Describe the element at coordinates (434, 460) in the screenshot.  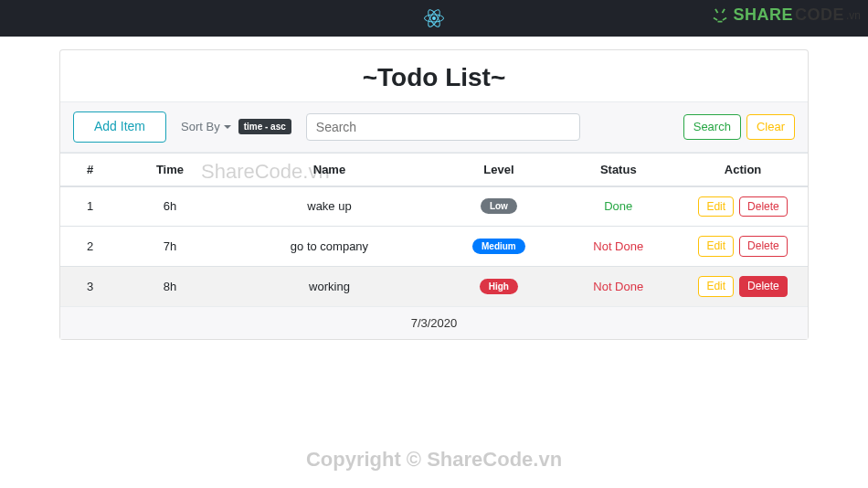
I see `watermark-footer: Copyright © ShareCode.vn` at that location.